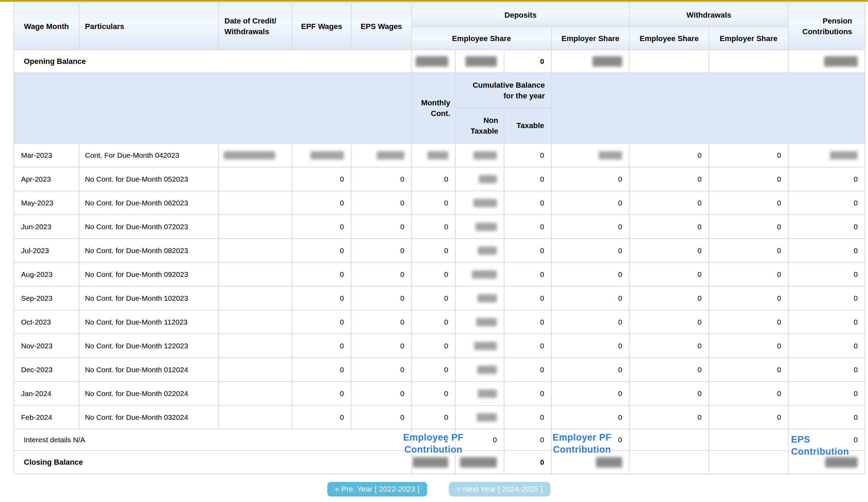 Image resolution: width=868 pixels, height=502 pixels. I want to click on opening-balance-label: Opening Balance, so click(213, 61).